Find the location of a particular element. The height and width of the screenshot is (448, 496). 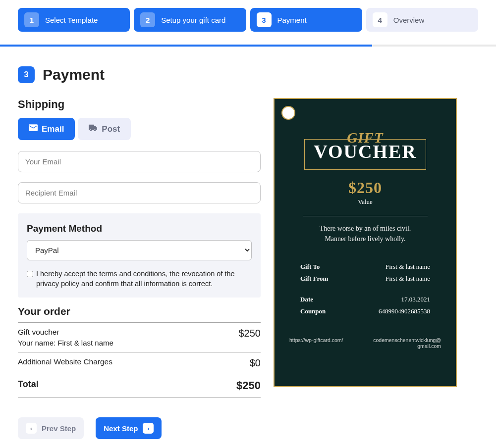

order-your-name: Your name: First & last name is located at coordinates (65, 343).